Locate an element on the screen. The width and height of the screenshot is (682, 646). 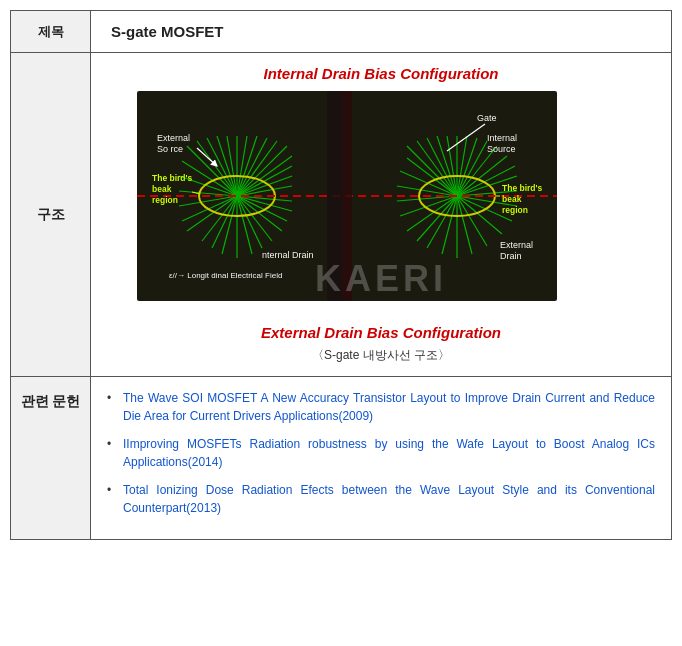
svg-text: So rce is located at coordinates (170, 149).